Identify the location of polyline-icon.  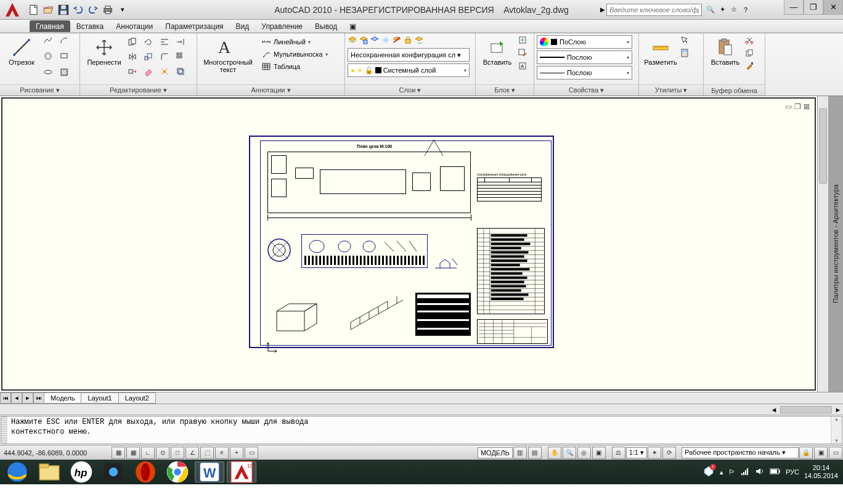
(51, 43).